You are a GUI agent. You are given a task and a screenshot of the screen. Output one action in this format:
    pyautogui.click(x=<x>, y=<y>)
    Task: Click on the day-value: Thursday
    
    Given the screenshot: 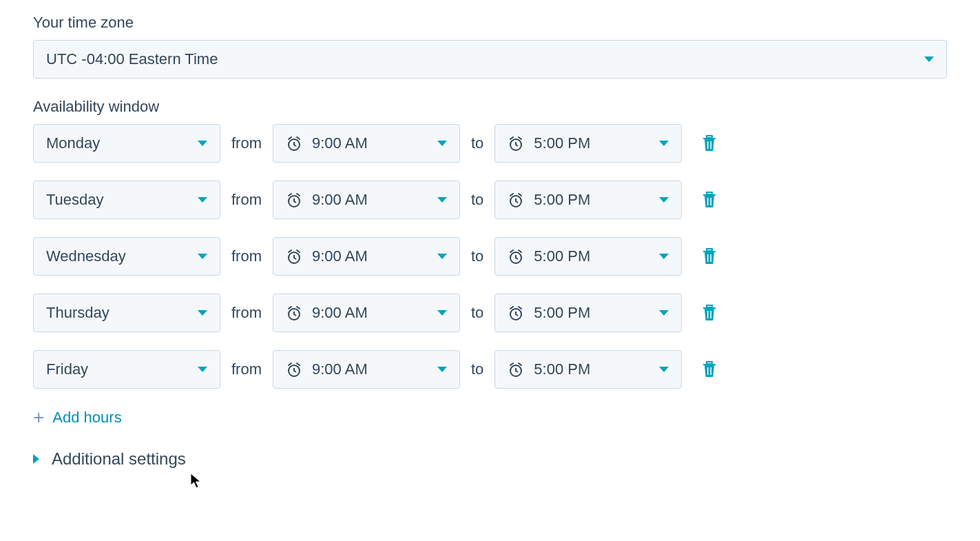 What is the action you would take?
    pyautogui.click(x=78, y=313)
    